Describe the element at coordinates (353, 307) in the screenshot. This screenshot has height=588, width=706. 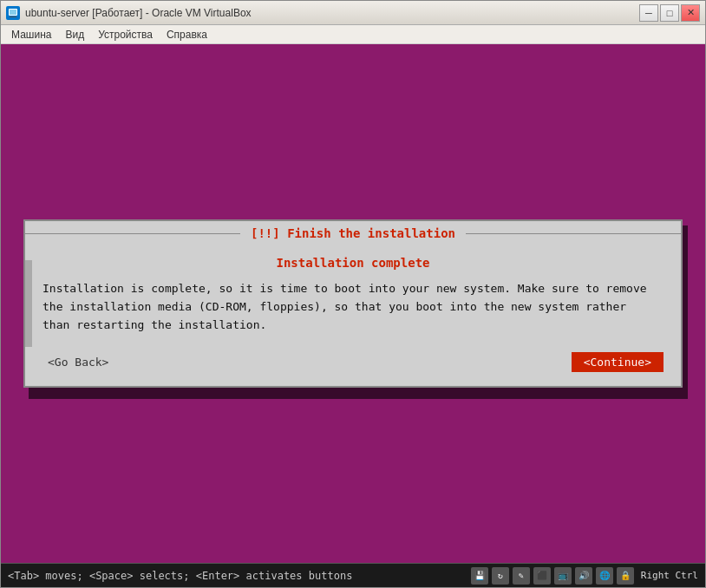
I see `dialog-message: Installation is complete, so it is time …` at that location.